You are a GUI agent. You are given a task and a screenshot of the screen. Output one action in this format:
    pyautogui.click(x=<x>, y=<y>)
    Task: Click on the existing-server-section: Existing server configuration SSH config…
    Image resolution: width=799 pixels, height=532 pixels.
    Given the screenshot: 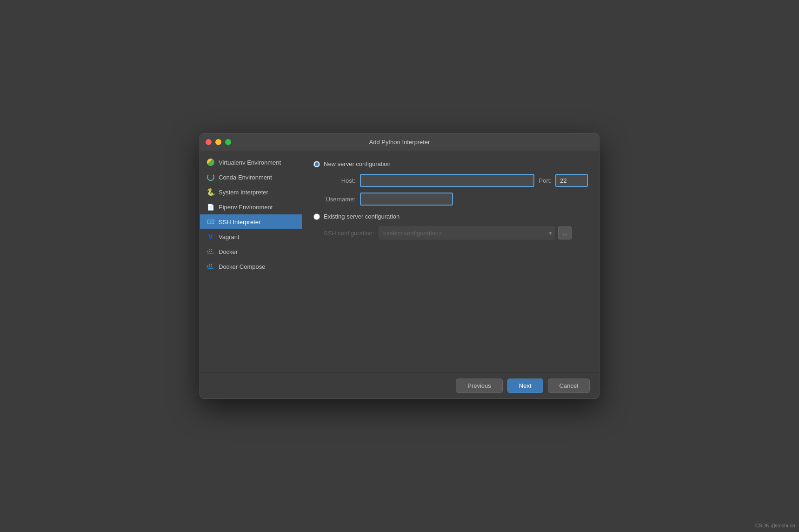 What is the action you would take?
    pyautogui.click(x=451, y=226)
    